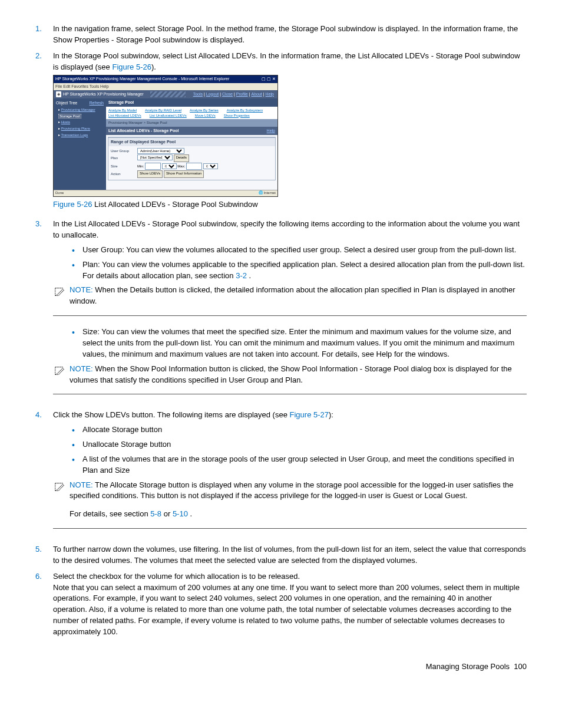  What do you see at coordinates (299, 450) in the screenshot?
I see `step-4-bullets: Allocate Storage button Unallocate Stora…` at bounding box center [299, 450].